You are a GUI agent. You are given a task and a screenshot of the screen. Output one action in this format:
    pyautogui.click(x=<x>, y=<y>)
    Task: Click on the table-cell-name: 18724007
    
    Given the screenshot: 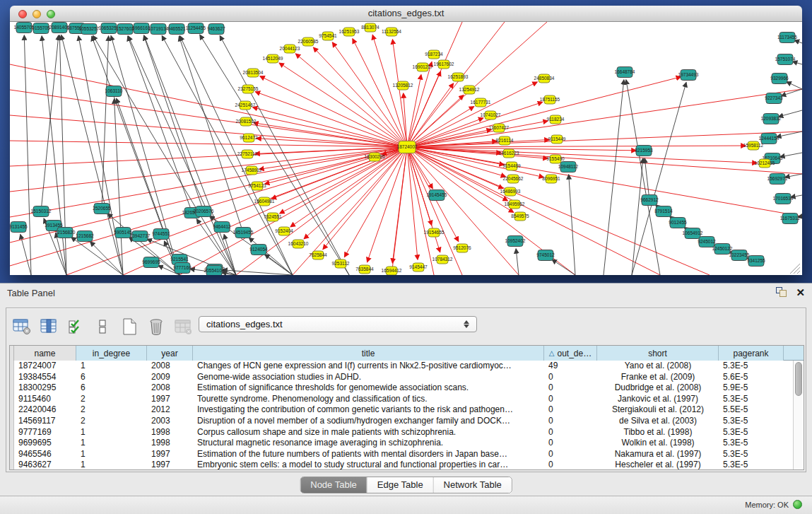 What is the action you would take?
    pyautogui.click(x=45, y=366)
    